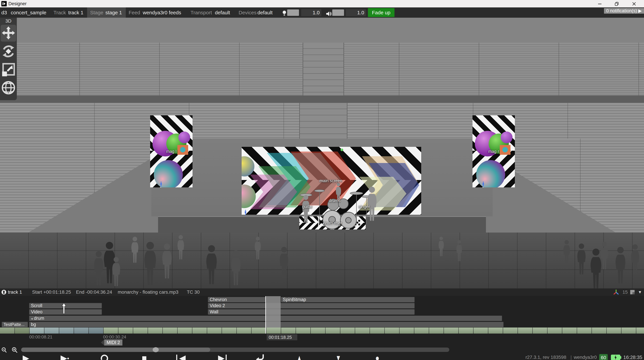 The width and height of the screenshot is (644, 360). I want to click on brightness-value: 1.0, so click(311, 13).